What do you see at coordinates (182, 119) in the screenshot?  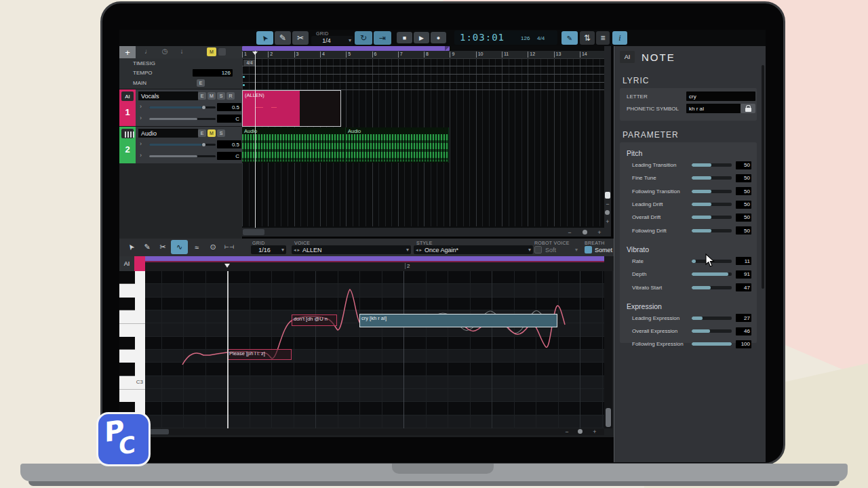 I see `pan-slider` at bounding box center [182, 119].